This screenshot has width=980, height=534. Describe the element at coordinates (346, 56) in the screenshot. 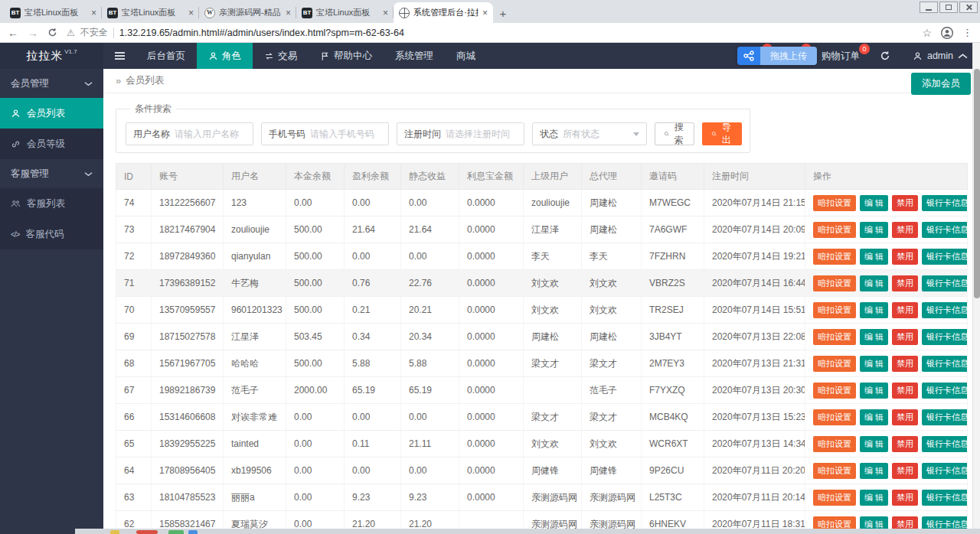

I see `nav-item-help-center: 帮助中心` at that location.